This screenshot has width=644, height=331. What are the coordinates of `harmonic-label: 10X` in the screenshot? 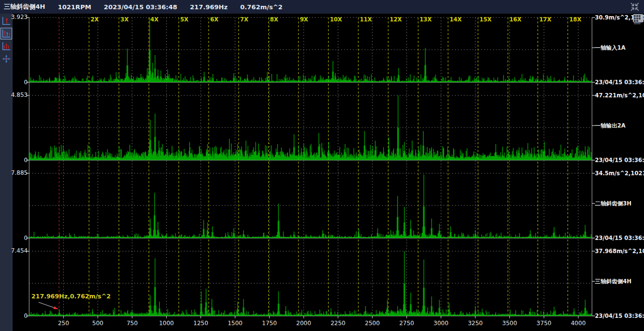 It's located at (336, 19).